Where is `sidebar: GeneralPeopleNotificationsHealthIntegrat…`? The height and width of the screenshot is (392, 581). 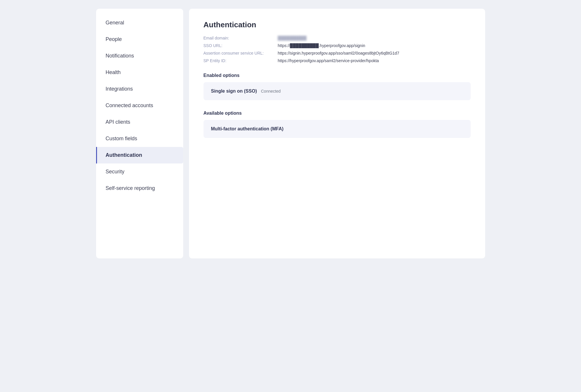
sidebar: GeneralPeopleNotificationsHealthIntegrat… is located at coordinates (140, 134).